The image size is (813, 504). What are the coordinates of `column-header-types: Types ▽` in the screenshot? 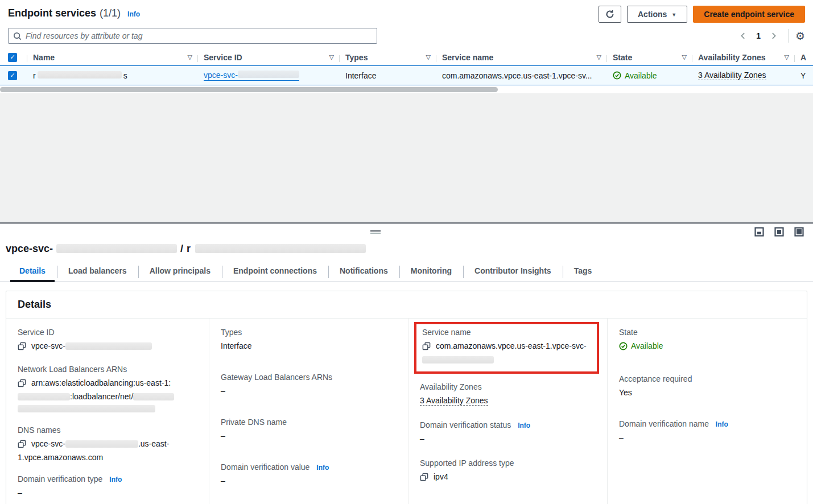 It's located at (388, 57).